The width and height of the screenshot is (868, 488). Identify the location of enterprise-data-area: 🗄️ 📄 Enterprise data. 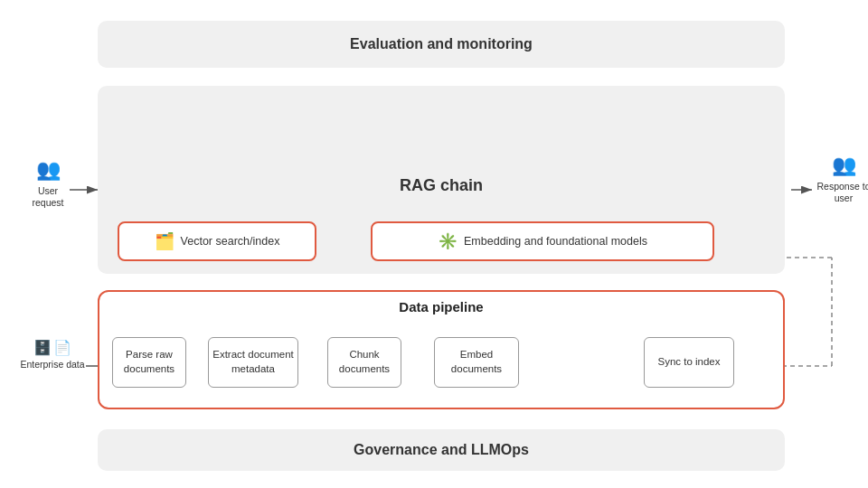
(52, 354).